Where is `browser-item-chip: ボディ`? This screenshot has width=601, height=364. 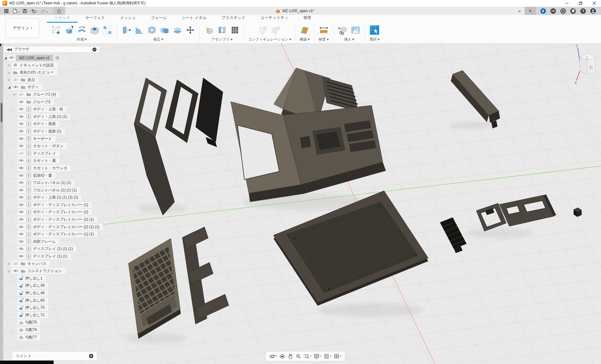
browser-item-chip: ボディ is located at coordinates (27, 87).